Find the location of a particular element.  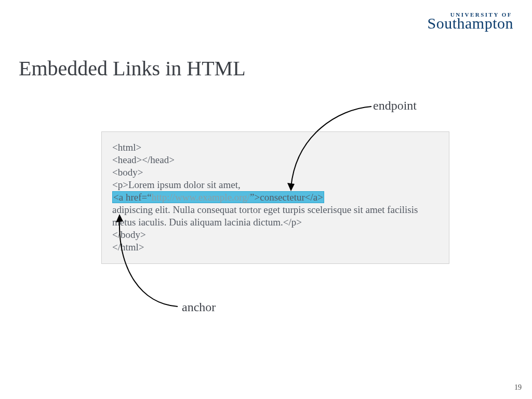

slide-title: Embedded Links in HTML is located at coordinates (132, 69).